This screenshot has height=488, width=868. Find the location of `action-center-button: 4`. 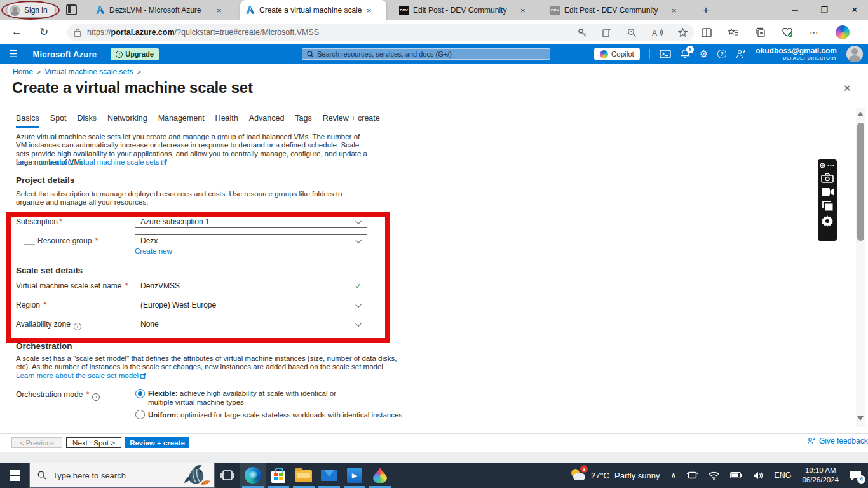

action-center-button: 4 is located at coordinates (855, 475).